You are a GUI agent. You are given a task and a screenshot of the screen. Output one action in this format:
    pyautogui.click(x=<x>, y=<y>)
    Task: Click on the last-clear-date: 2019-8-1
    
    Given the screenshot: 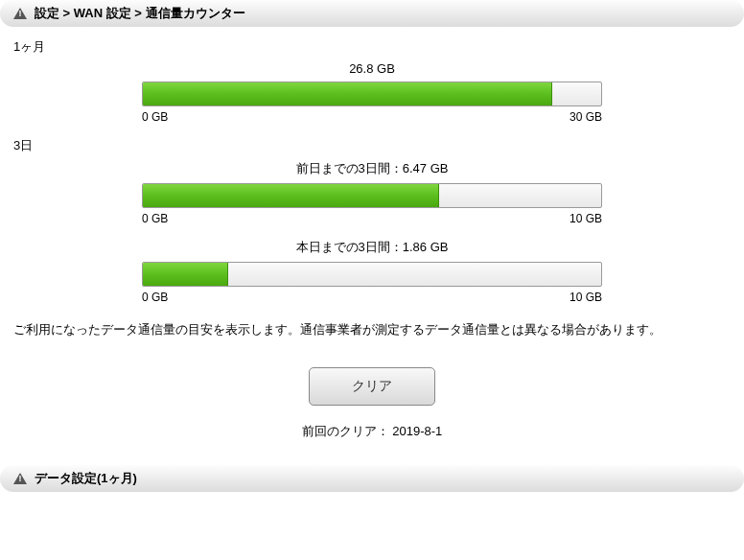 What is the action you would take?
    pyautogui.click(x=417, y=432)
    